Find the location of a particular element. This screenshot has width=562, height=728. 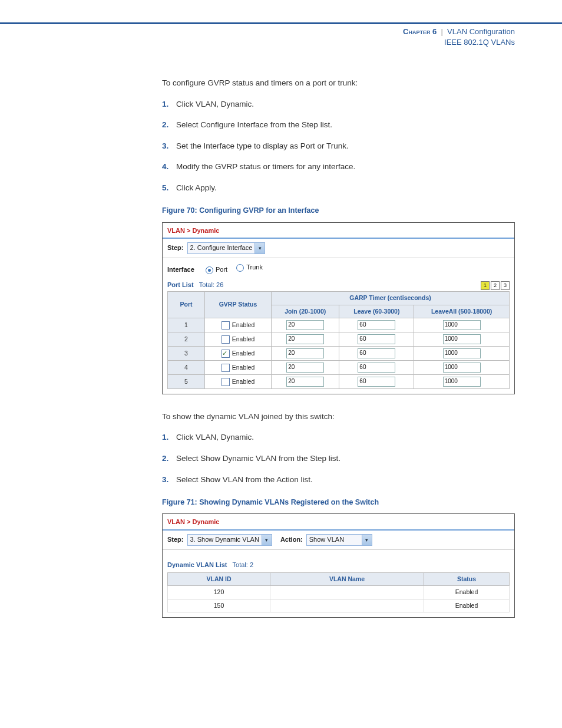

th-garp-timer: GARP Timer (centiseconds) is located at coordinates (391, 298).